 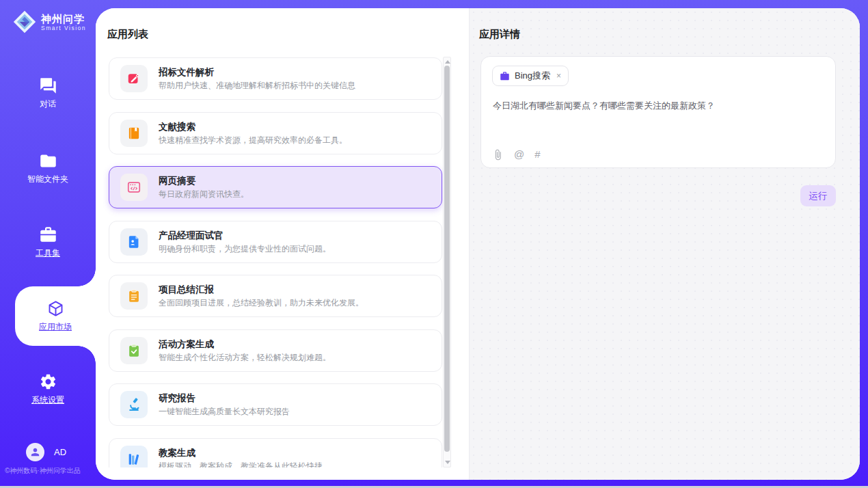 What do you see at coordinates (559, 76) in the screenshot?
I see `tag-close-icon: ×` at bounding box center [559, 76].